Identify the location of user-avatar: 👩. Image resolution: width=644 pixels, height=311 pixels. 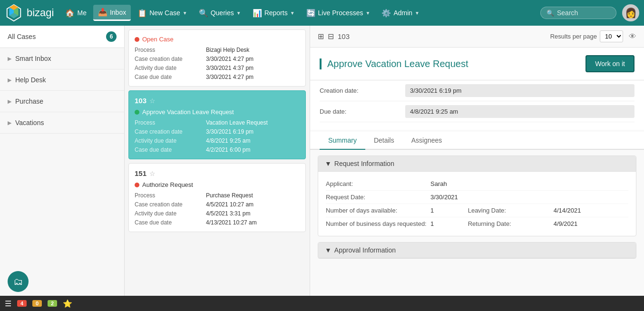
(631, 13).